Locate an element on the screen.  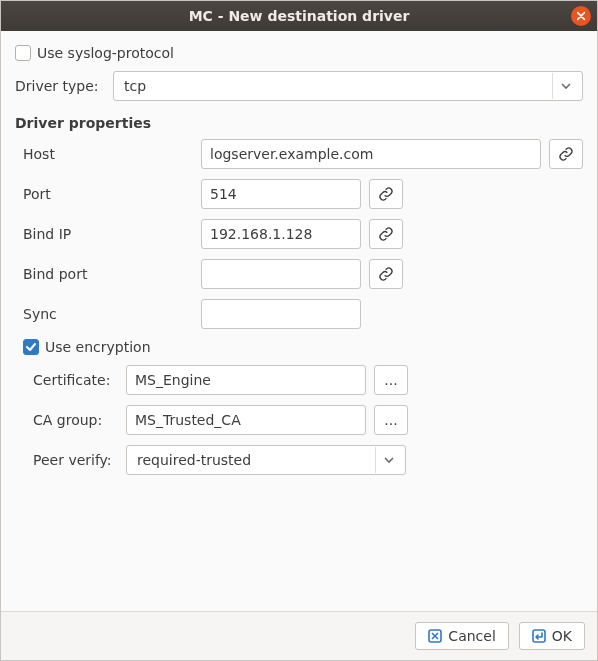
cancel-button: Cancel is located at coordinates (462, 636).